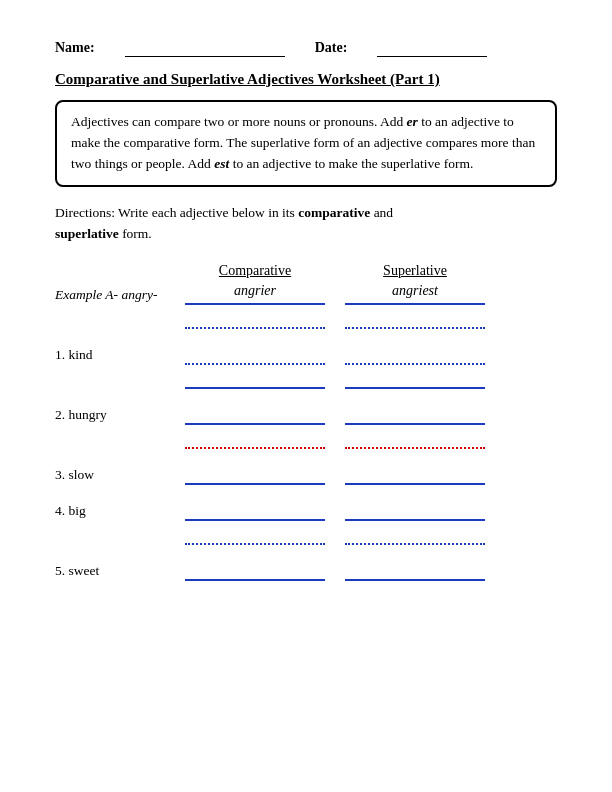 The height and width of the screenshot is (792, 612). I want to click on row-big-line2, so click(306, 534).